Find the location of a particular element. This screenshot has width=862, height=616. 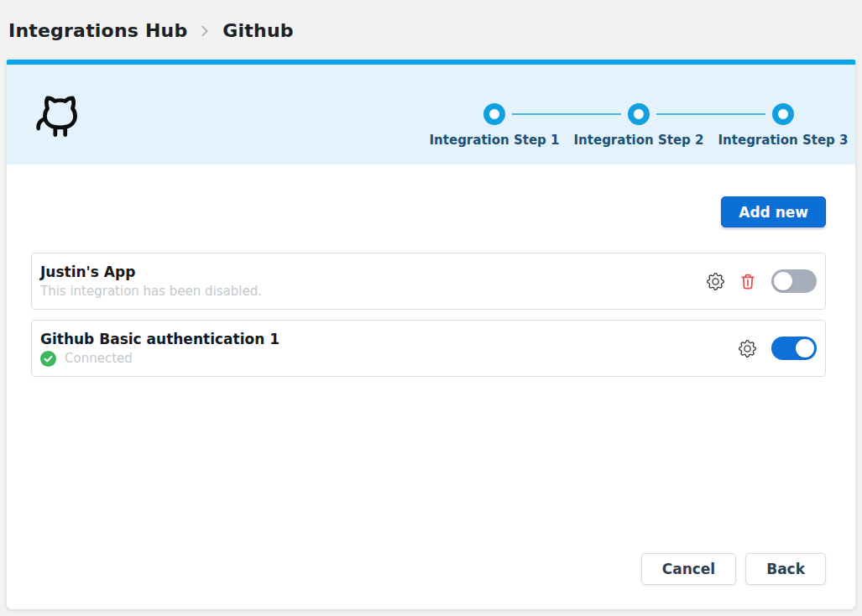

chevron-right-icon is located at coordinates (205, 31).